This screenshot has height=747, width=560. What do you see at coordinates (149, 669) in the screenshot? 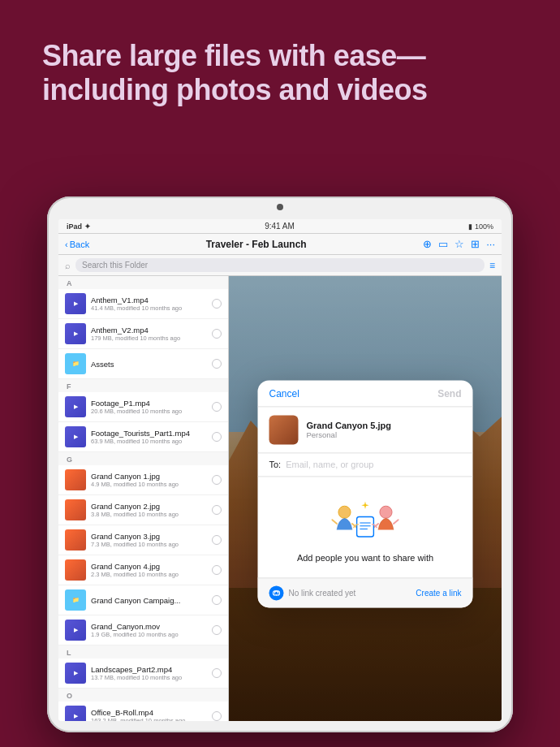
I see `file-name: Landscapes_Part2.mp4` at bounding box center [149, 669].